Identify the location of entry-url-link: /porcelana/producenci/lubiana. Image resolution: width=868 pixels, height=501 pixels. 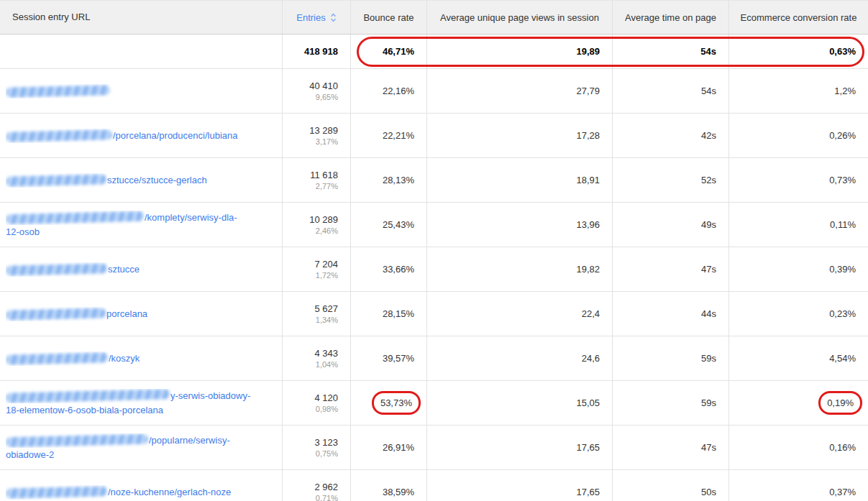
(122, 135).